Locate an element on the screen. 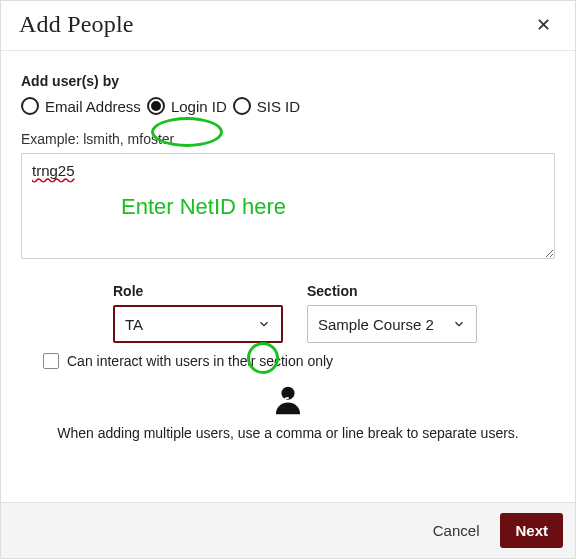  next-label: Next is located at coordinates (532, 530).